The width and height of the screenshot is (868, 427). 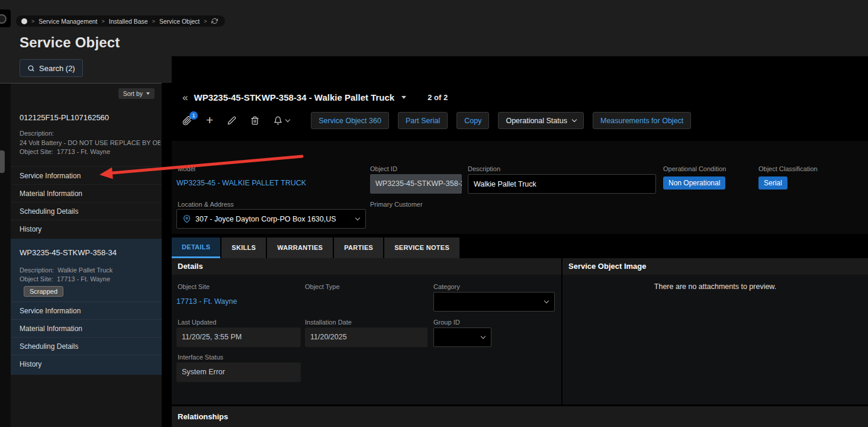 I want to click on service-object-360-button: Service Object 360, so click(x=350, y=121).